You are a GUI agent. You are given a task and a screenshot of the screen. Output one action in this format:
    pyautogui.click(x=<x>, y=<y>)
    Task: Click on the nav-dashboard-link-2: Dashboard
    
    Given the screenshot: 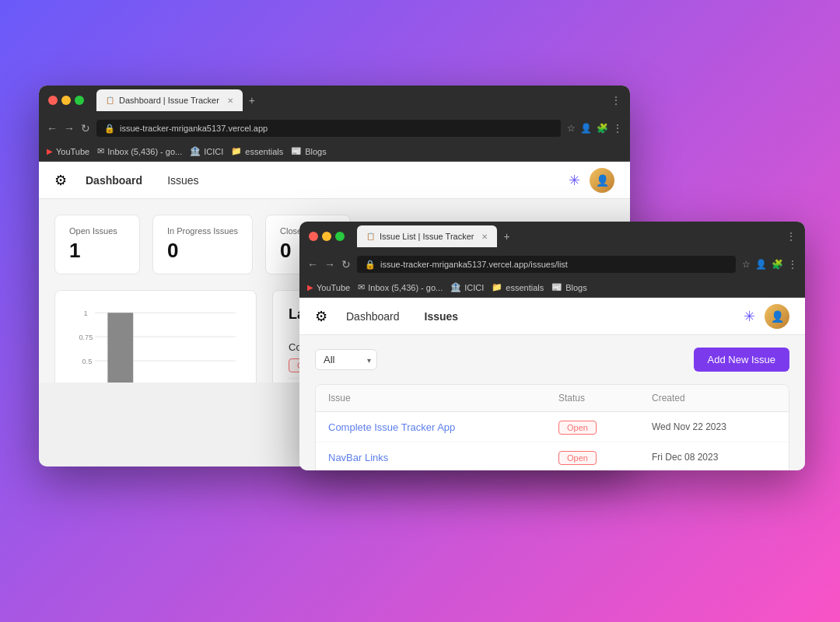 What is the action you would take?
    pyautogui.click(x=373, y=316)
    